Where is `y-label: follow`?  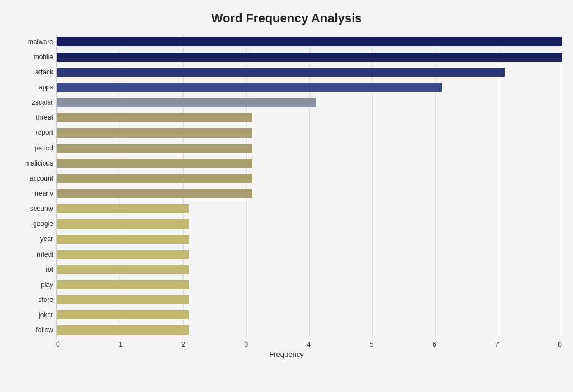
y-label: follow is located at coordinates (32, 330).